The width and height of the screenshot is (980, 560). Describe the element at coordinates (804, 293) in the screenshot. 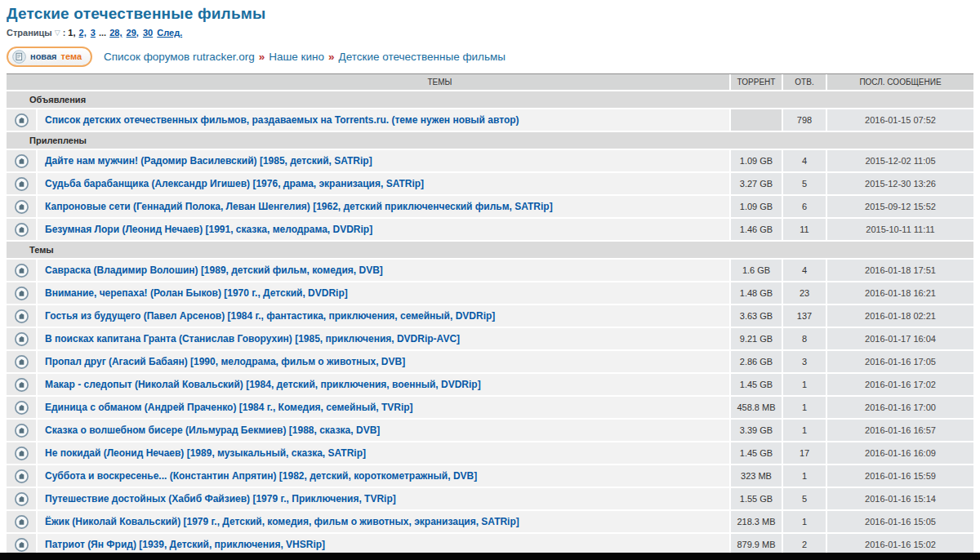

I see `replies-count: 23` at that location.